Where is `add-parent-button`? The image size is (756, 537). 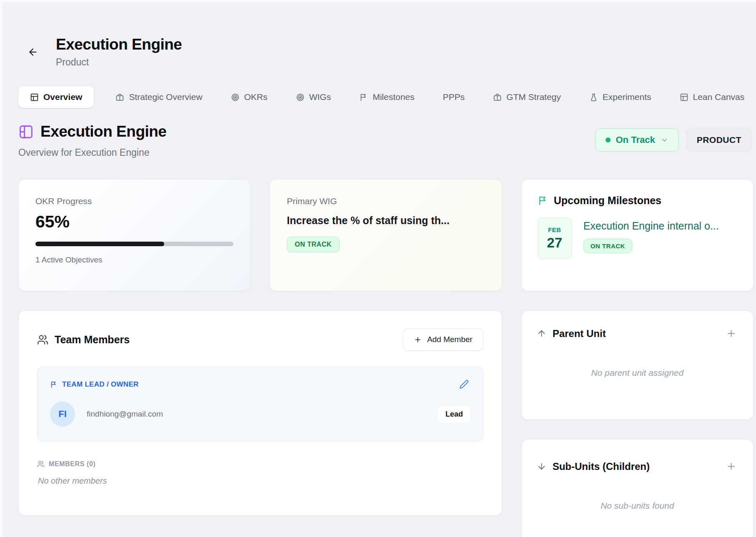
add-parent-button is located at coordinates (731, 333).